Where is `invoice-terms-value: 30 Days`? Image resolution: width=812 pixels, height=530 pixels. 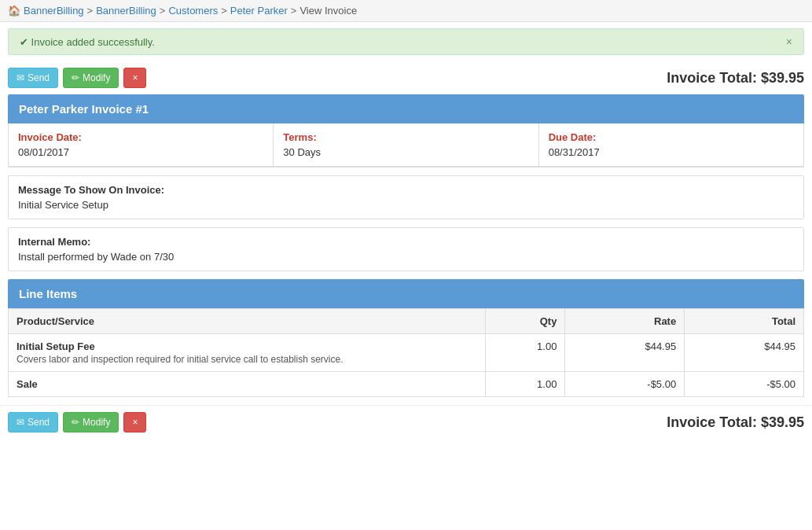
invoice-terms-value: 30 Days is located at coordinates (406, 153).